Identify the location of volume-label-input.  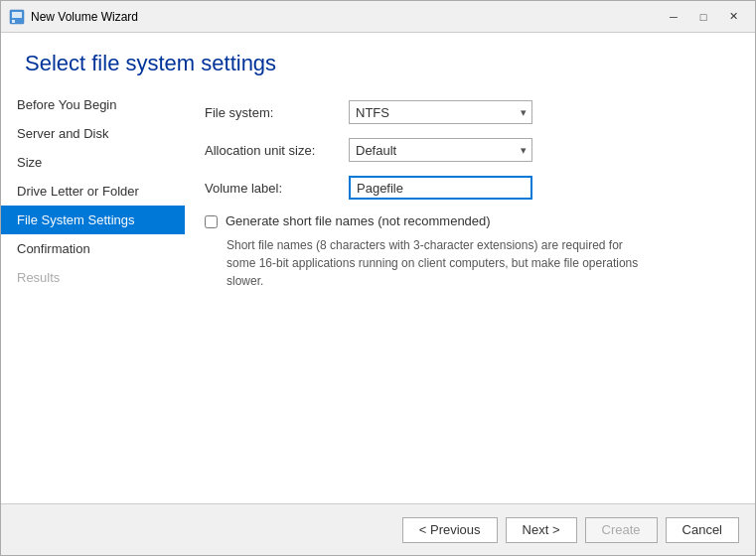
(441, 188).